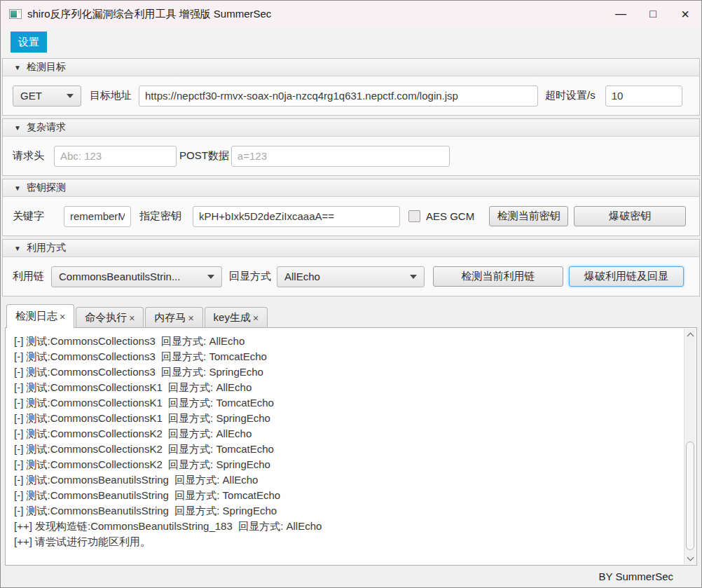 The image size is (702, 588). Describe the element at coordinates (351, 42) in the screenshot. I see `menubar: 设置` at that location.